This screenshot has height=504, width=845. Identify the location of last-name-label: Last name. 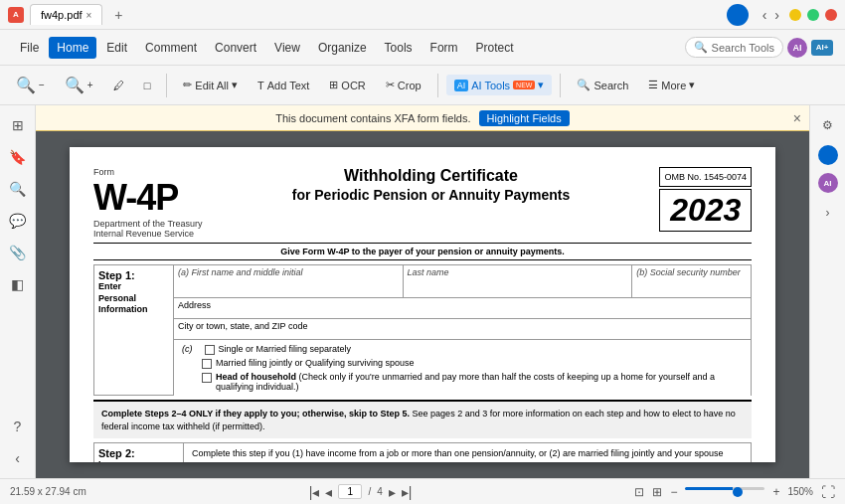
(428, 272).